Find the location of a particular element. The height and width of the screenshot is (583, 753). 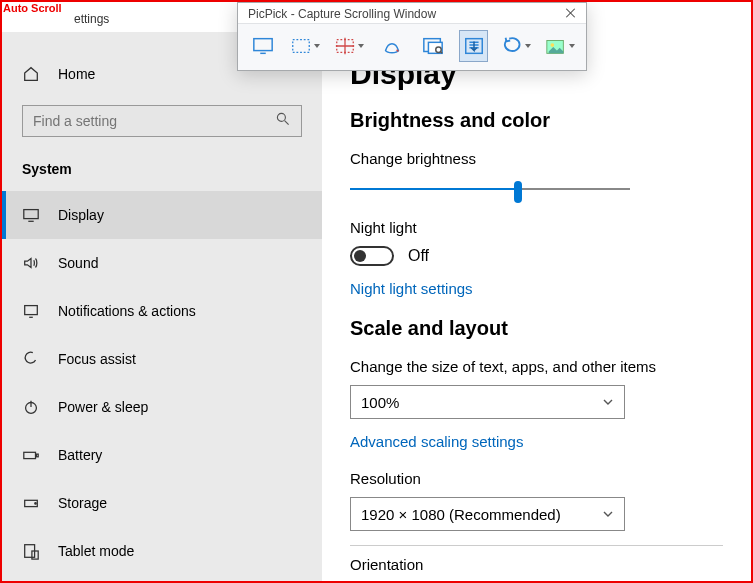

truncated-title-text: ettings is located at coordinates (92, 19).